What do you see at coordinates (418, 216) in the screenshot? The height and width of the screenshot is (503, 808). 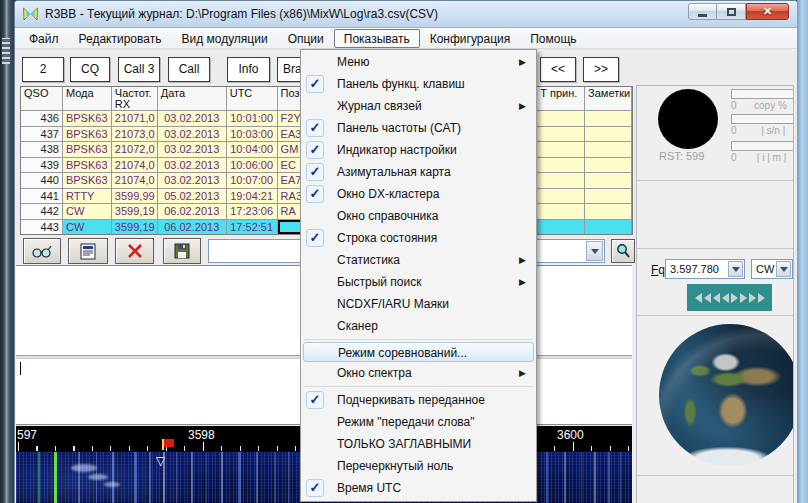 I see `menu-item-8: Окно справочника` at bounding box center [418, 216].